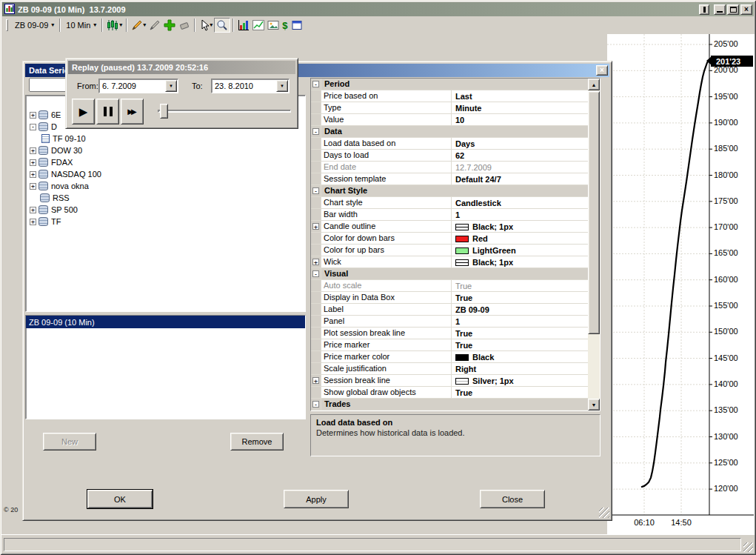  What do you see at coordinates (520, 239) in the screenshot?
I see `property-value: Red` at bounding box center [520, 239].